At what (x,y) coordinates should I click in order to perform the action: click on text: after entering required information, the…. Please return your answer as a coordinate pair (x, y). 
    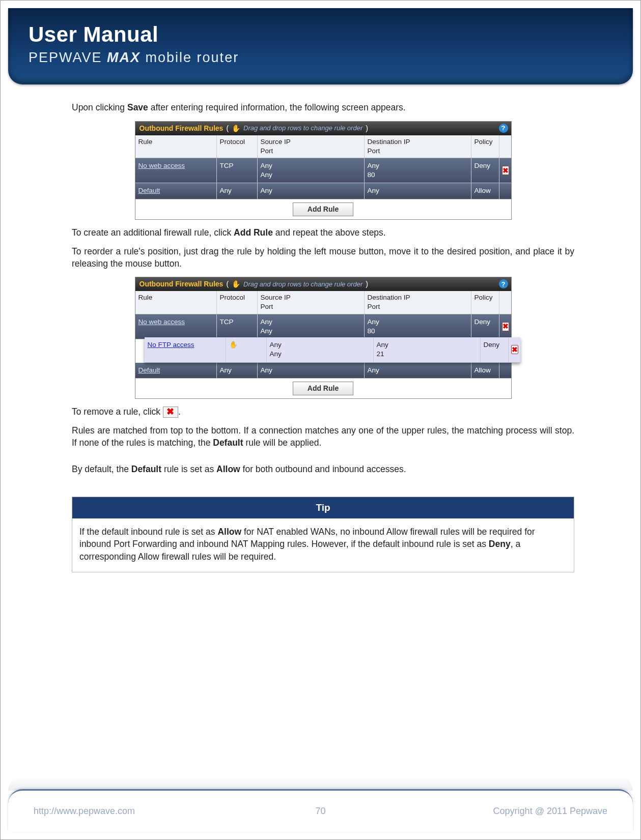
    Looking at the image, I should click on (277, 107).